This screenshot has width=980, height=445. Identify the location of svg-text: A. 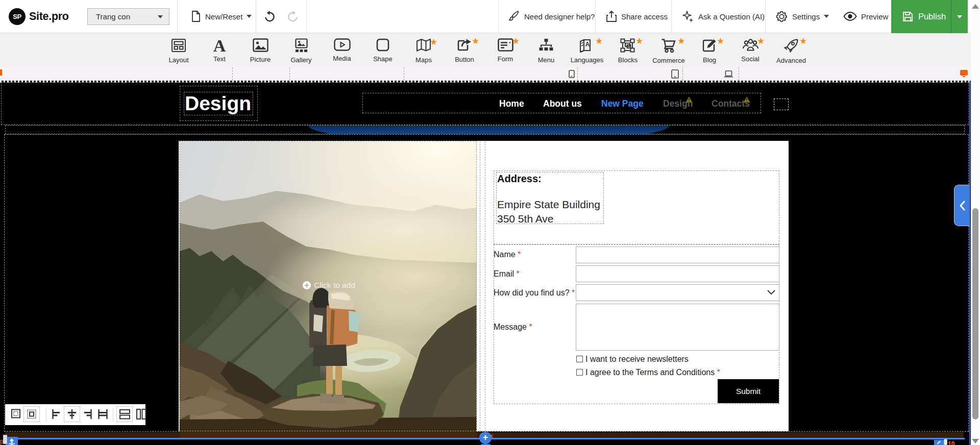
(588, 44).